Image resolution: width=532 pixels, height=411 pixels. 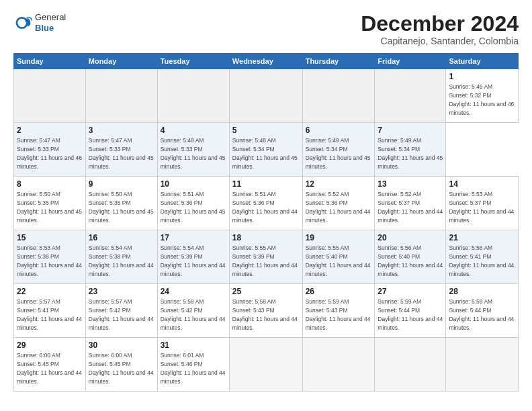 I want to click on table-row: 24Sunrise: 5:58 AMSunset: 5:42 PMDayligh…, so click(x=193, y=311).